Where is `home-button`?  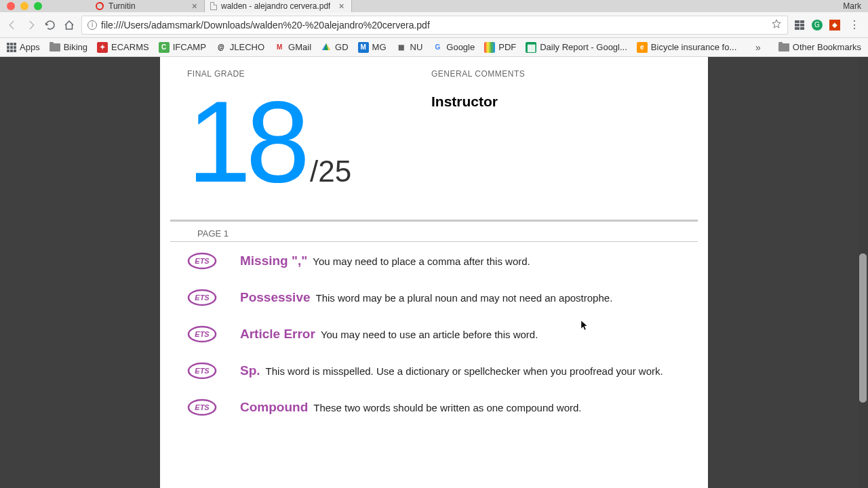
home-button is located at coordinates (69, 25).